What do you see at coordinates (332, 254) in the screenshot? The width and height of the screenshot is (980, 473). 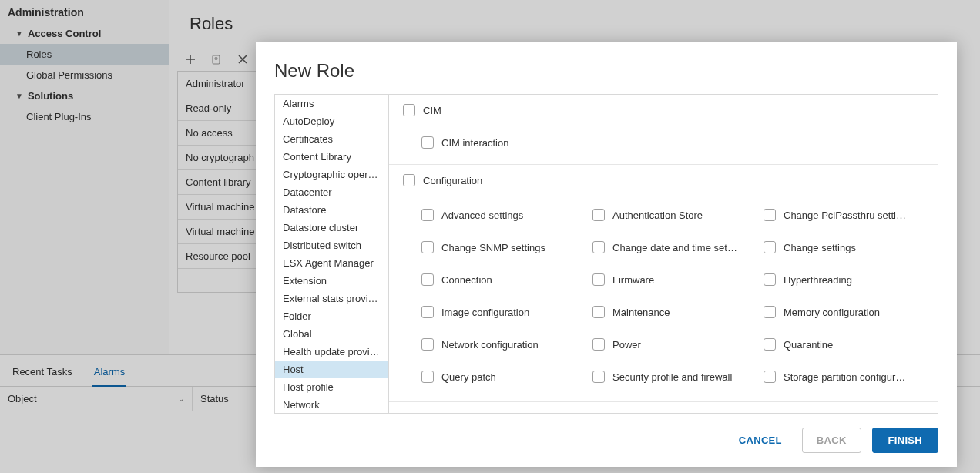 I see `category-list: AlarmsAutoDeployCertificatesContent Libr…` at bounding box center [332, 254].